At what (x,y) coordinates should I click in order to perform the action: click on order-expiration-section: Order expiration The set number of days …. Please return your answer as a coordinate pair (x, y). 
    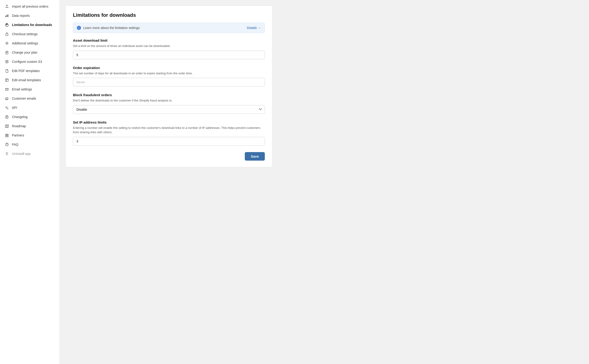
    Looking at the image, I should click on (169, 76).